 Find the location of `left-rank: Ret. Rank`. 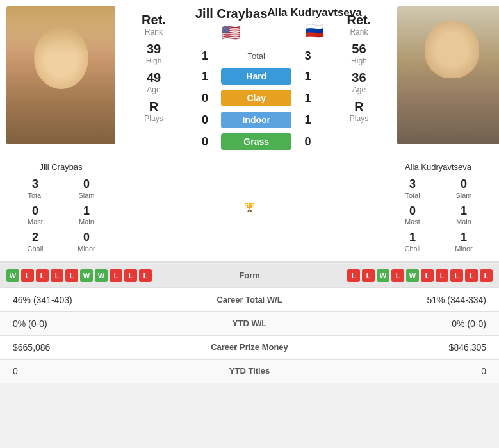

left-rank: Ret. Rank is located at coordinates (154, 24).